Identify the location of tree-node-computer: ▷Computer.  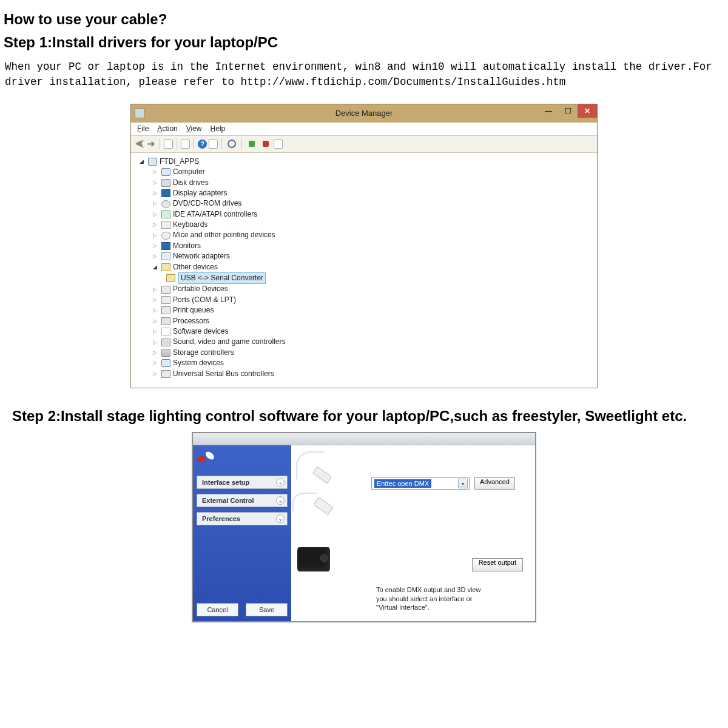
(365, 172).